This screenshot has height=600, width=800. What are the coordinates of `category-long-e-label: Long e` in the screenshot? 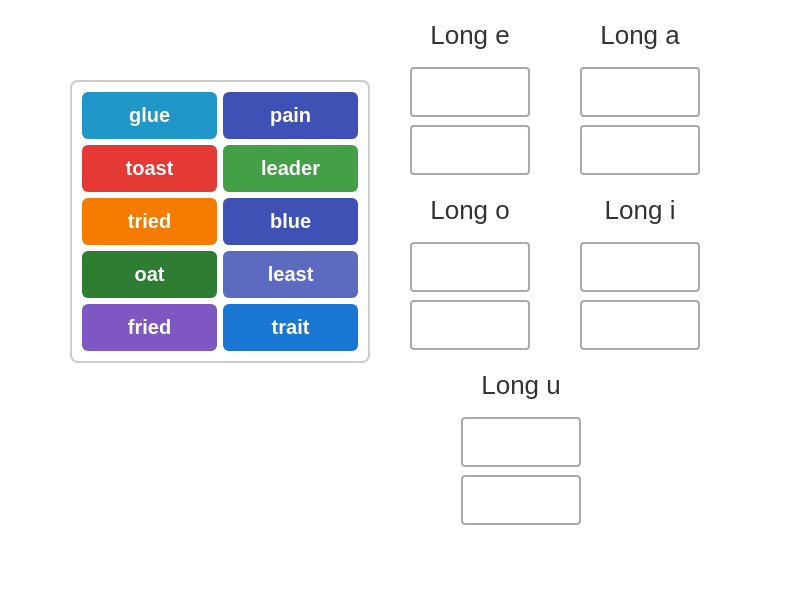 It's located at (470, 36).